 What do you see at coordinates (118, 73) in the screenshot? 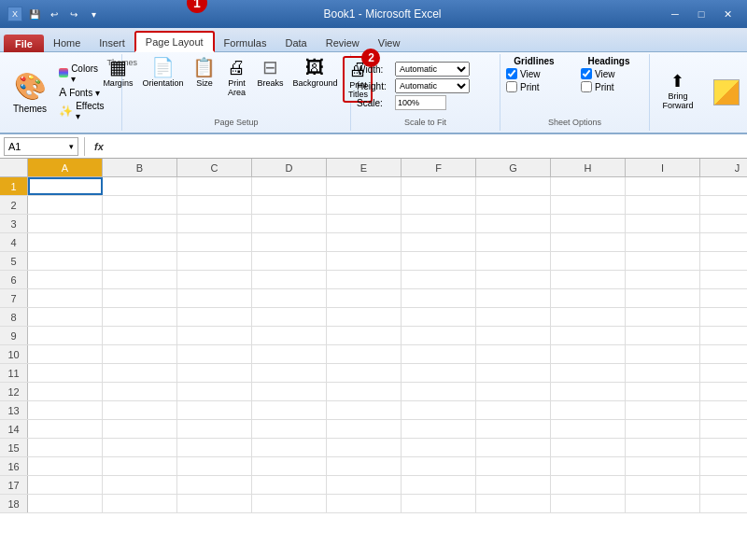
I see `margins-button: ▦ Margins` at bounding box center [118, 73].